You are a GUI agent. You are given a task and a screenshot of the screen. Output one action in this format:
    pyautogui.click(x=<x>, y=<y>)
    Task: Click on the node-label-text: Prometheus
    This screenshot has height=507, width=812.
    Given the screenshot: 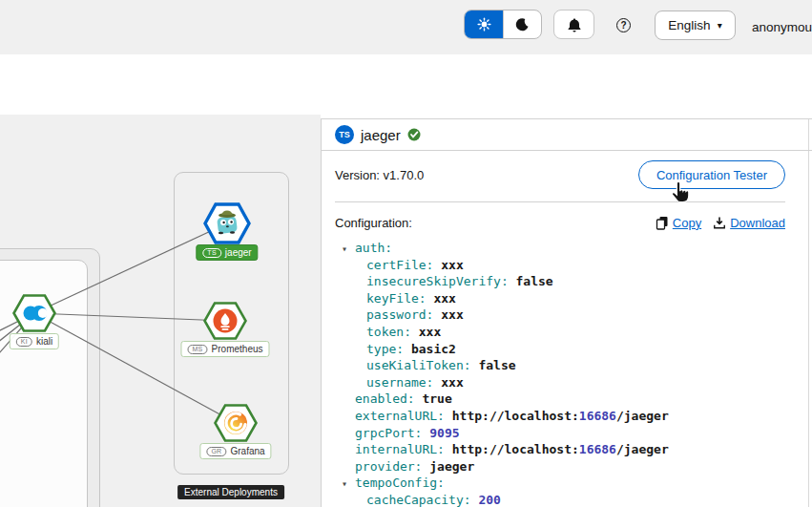 What is the action you would take?
    pyautogui.click(x=238, y=349)
    